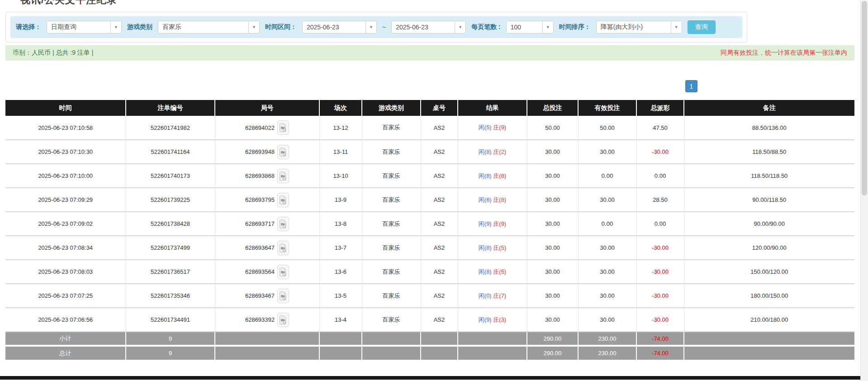 The width and height of the screenshot is (868, 381). I want to click on filter-panel: 请选择： 日期查询 ▼ 游戏类别 百家乐 ▼ 时间区间： 2025-06-23 …, so click(376, 27).